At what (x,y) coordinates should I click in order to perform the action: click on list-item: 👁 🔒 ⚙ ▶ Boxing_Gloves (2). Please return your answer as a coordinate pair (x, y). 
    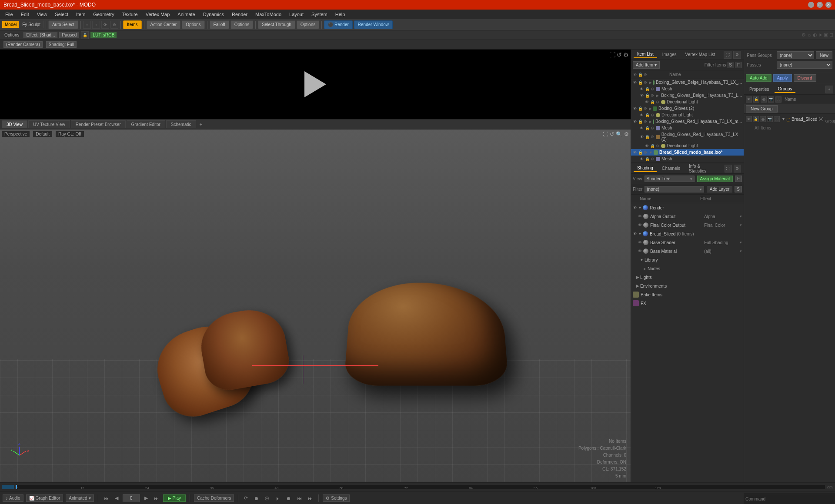
    Looking at the image, I should click on (687, 109).